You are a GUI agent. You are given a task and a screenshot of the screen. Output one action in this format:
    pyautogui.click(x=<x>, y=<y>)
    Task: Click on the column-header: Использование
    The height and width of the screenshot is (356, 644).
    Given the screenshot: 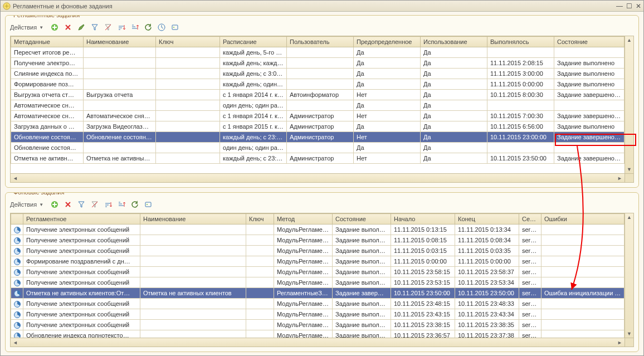 What is the action you would take?
    pyautogui.click(x=454, y=42)
    